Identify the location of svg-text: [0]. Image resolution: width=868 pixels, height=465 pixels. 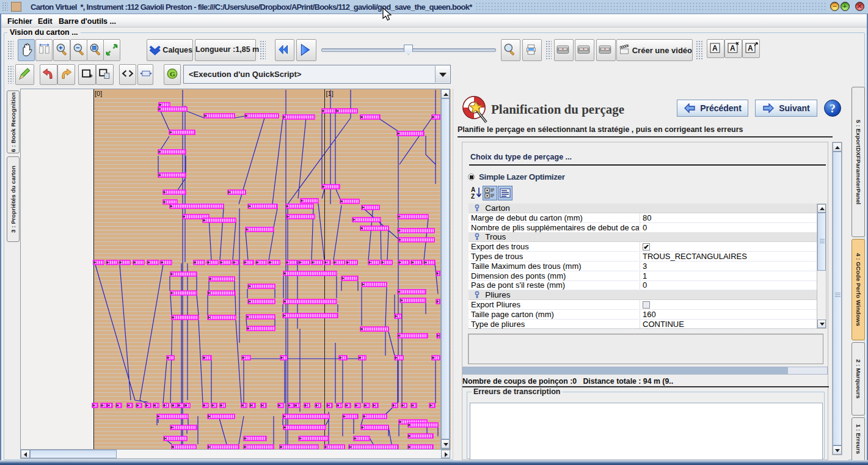
(98, 93).